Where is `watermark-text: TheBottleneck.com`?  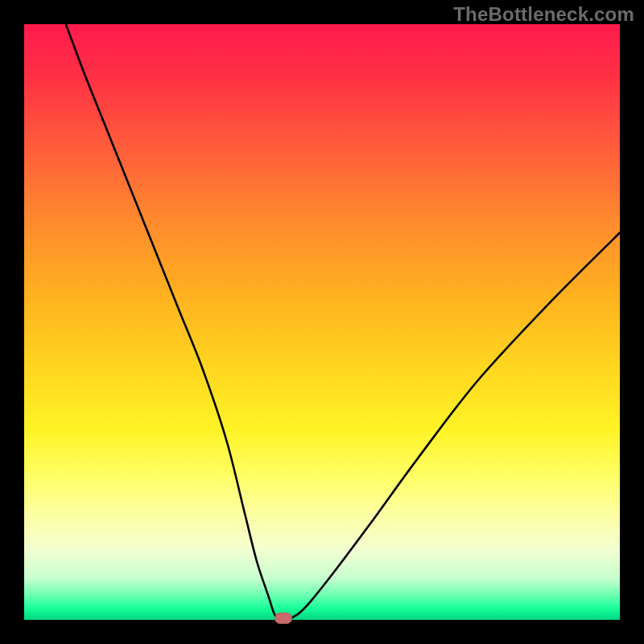 watermark-text: TheBottleneck.com is located at coordinates (544, 14).